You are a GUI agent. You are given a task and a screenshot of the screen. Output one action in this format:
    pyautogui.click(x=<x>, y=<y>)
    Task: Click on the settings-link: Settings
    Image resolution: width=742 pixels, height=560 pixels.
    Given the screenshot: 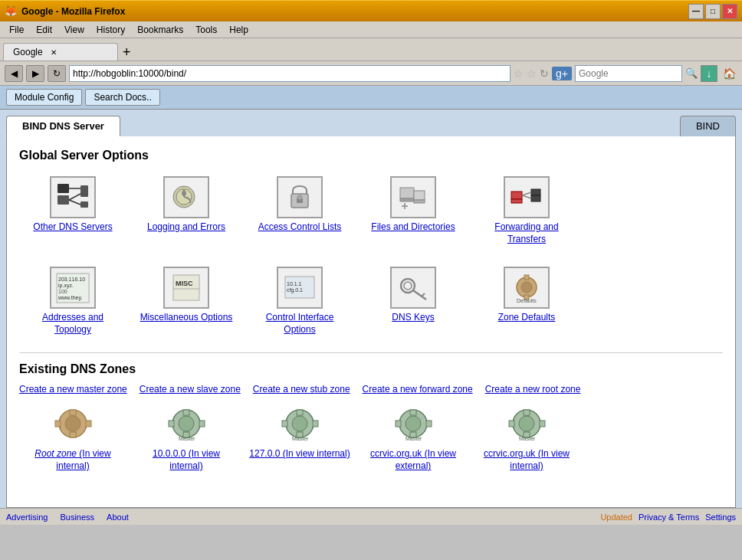 What is the action you would take?
    pyautogui.click(x=721, y=517)
    